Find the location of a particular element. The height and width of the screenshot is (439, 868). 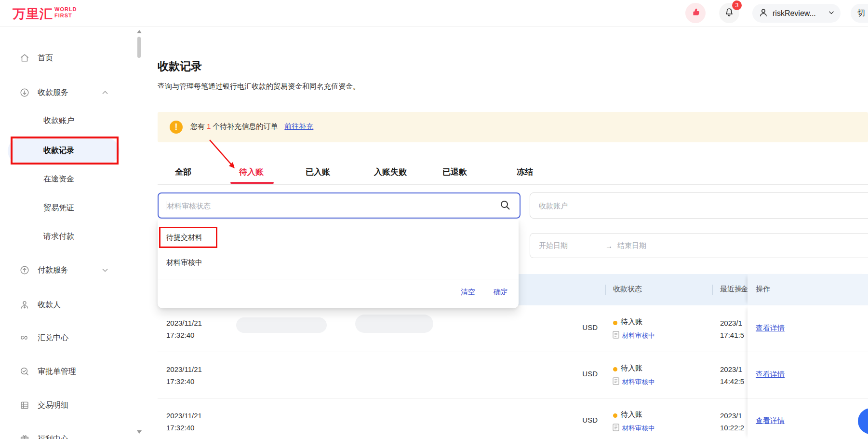

sidebar-item-receive-records: 收款记录 is located at coordinates (63, 151).